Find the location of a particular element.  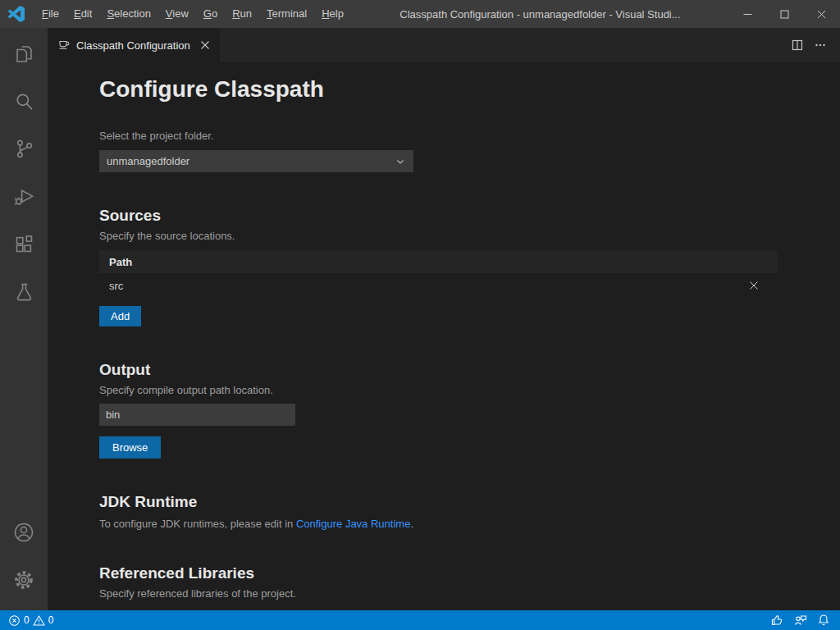

close-window-button is located at coordinates (822, 14).